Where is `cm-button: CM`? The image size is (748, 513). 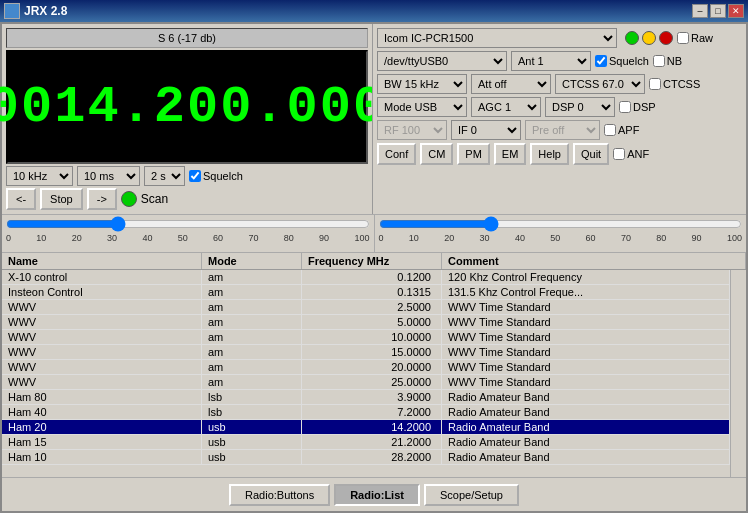 cm-button: CM is located at coordinates (436, 154).